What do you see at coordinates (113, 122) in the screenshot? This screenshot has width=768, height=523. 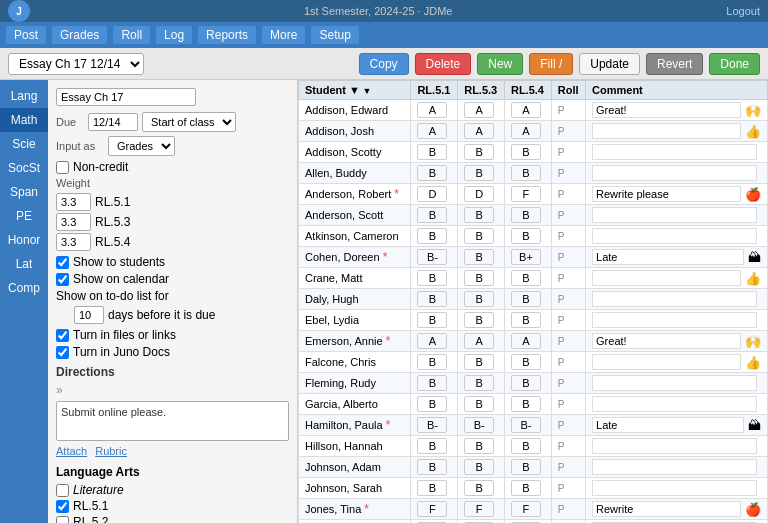 I see `due-input` at bounding box center [113, 122].